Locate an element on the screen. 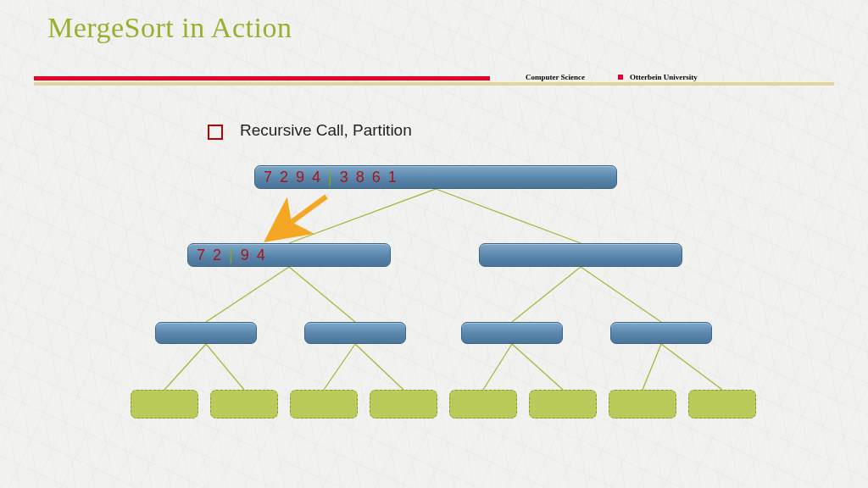 Image resolution: width=868 pixels, height=488 pixels. tree-node-label: 7 2 | 9 4 is located at coordinates (289, 255).